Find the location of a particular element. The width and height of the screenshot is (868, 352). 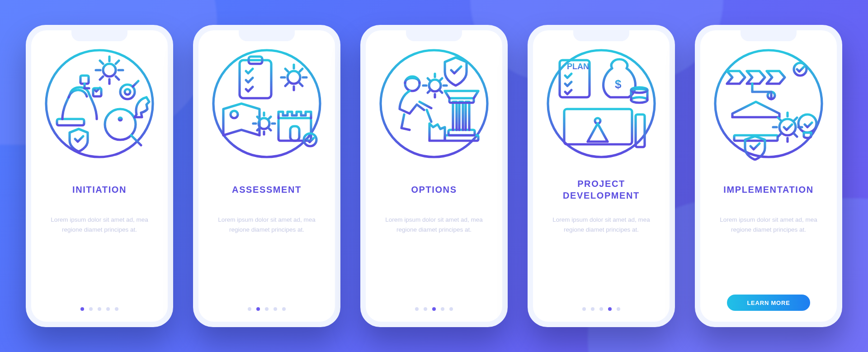

onboarding-title: IMPLEMENTATION is located at coordinates (769, 190).